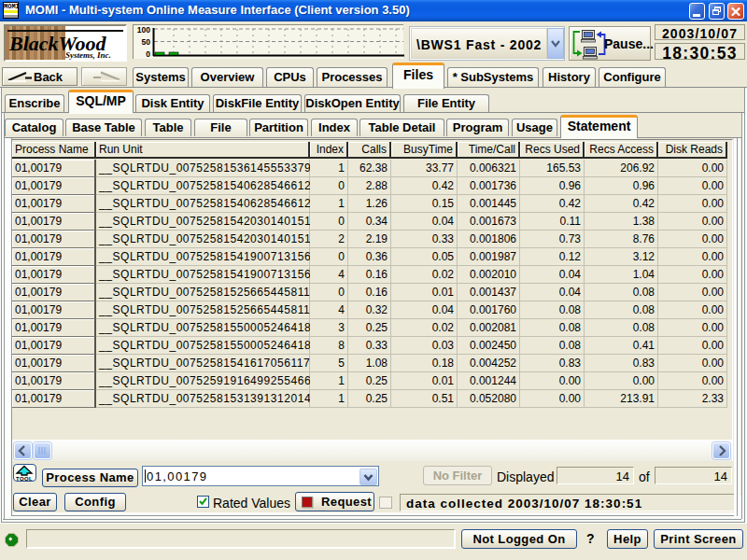 The image size is (747, 560). What do you see at coordinates (147, 42) in the screenshot?
I see `svg-text: 50` at bounding box center [147, 42].